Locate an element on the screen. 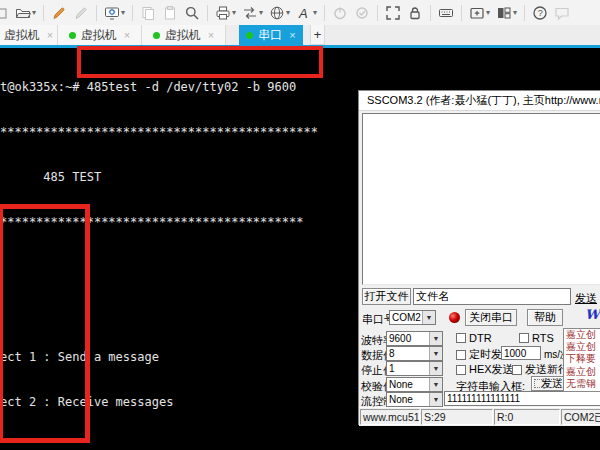 The image size is (600, 450). flow-select: None ▼ is located at coordinates (414, 400).